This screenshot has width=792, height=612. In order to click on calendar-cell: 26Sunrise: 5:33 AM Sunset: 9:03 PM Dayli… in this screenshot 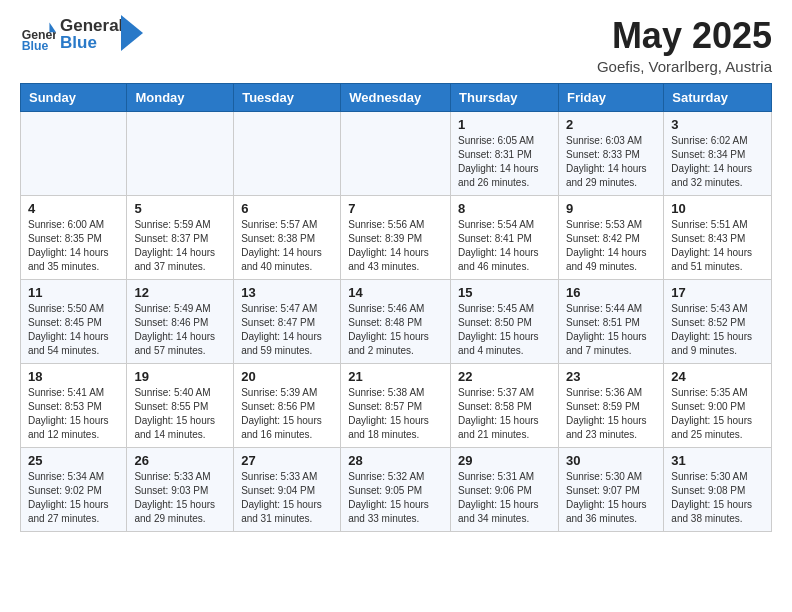, I will do `click(180, 489)`.